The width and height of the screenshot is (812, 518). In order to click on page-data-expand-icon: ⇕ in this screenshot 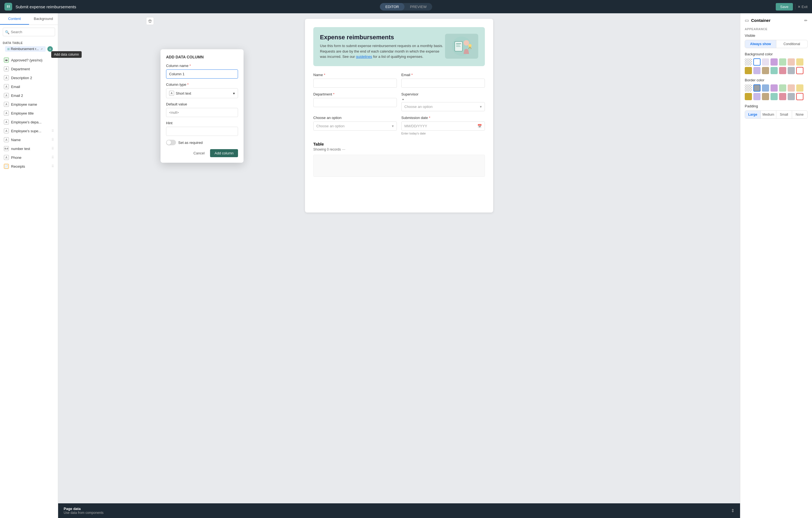, I will do `click(733, 511)`.